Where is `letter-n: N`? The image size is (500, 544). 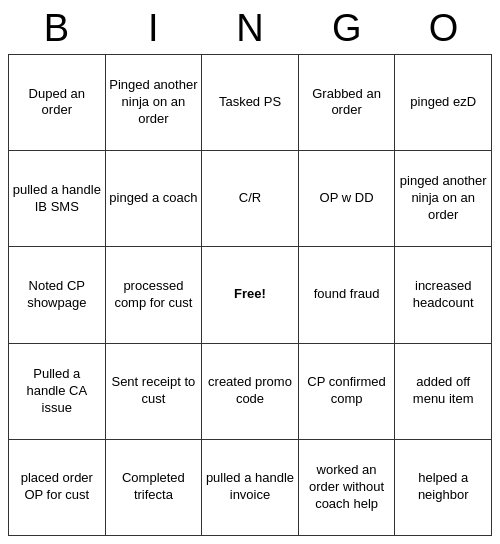
letter-n: N is located at coordinates (250, 29).